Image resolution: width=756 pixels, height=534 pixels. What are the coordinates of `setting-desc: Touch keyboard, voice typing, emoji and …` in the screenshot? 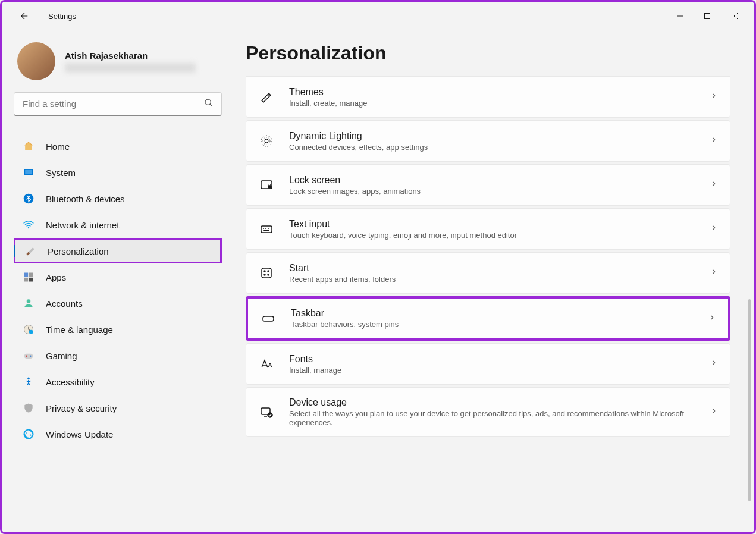 It's located at (500, 235).